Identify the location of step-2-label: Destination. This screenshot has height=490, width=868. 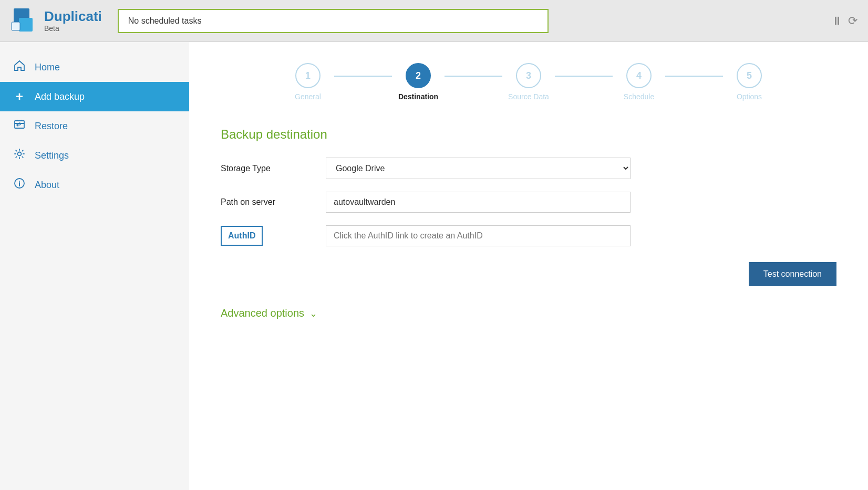
(418, 97).